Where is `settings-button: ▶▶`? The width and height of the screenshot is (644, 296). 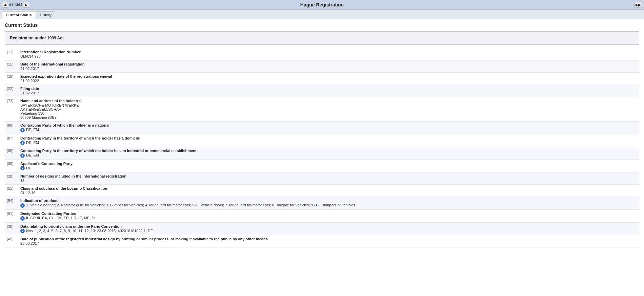
settings-button: ▶▶ is located at coordinates (638, 5).